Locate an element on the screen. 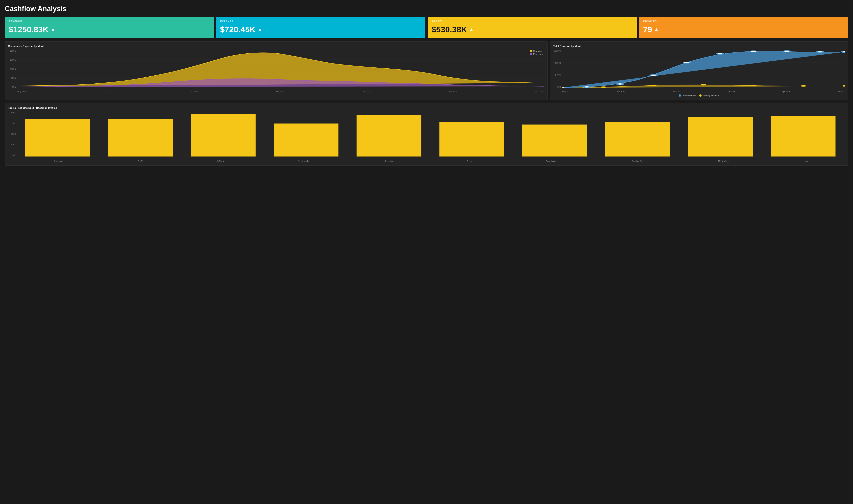 This screenshot has width=853, height=504. kpi-value-expense: $720.45K ▲ is located at coordinates (321, 30).